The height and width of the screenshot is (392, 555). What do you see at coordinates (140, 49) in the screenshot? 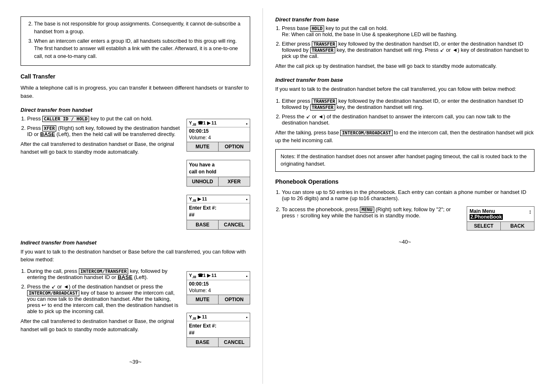
I see `note-item-3: When an intercom caller enters a group I…` at bounding box center [140, 49].